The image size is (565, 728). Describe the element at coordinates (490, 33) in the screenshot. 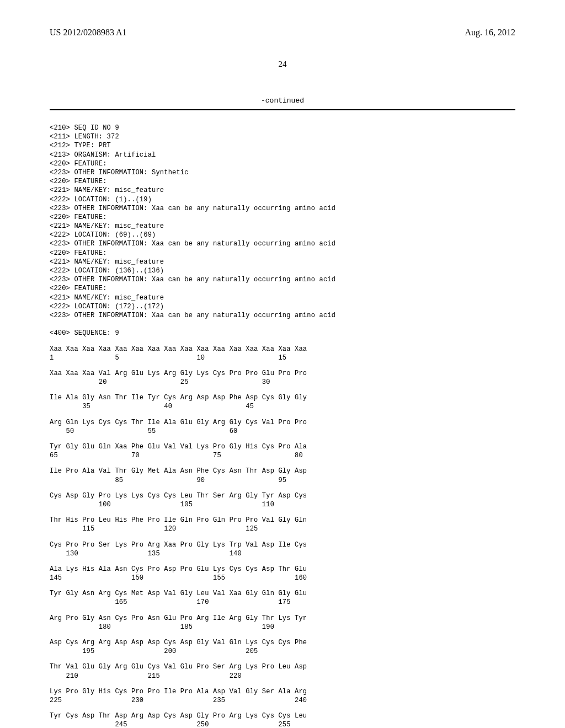

I see `publication-date: Aug. 16, 2012` at that location.